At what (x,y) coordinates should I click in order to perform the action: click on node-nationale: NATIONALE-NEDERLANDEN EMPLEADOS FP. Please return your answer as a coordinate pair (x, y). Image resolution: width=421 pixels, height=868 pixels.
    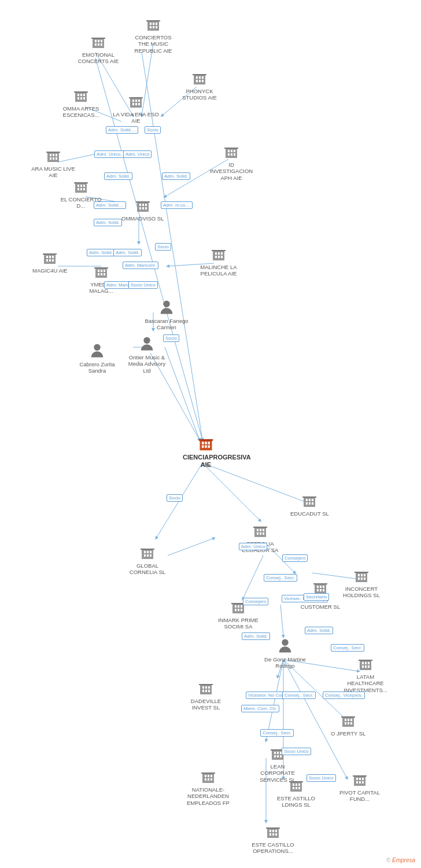
    Looking at the image, I should click on (208, 786).